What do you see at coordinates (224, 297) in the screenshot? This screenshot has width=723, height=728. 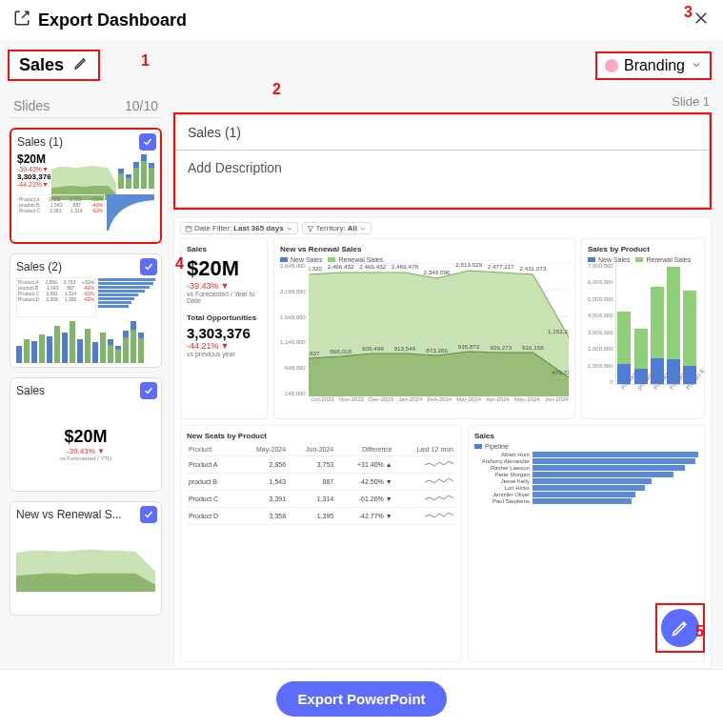 I see `kpi-sales-sub: vs Forecasted / Year to Date` at bounding box center [224, 297].